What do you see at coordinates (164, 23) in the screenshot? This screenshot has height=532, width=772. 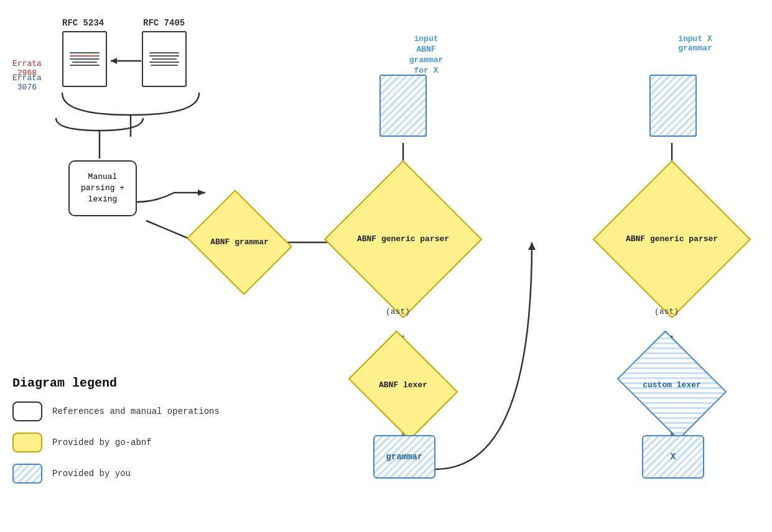 I see `rfc7405-label: RFC 7405` at bounding box center [164, 23].